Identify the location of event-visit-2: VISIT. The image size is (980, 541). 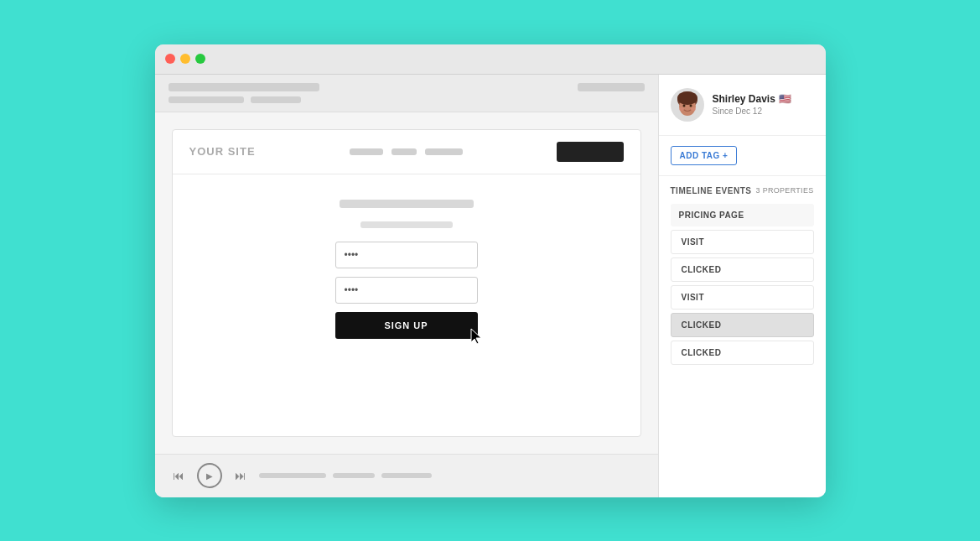
(743, 297).